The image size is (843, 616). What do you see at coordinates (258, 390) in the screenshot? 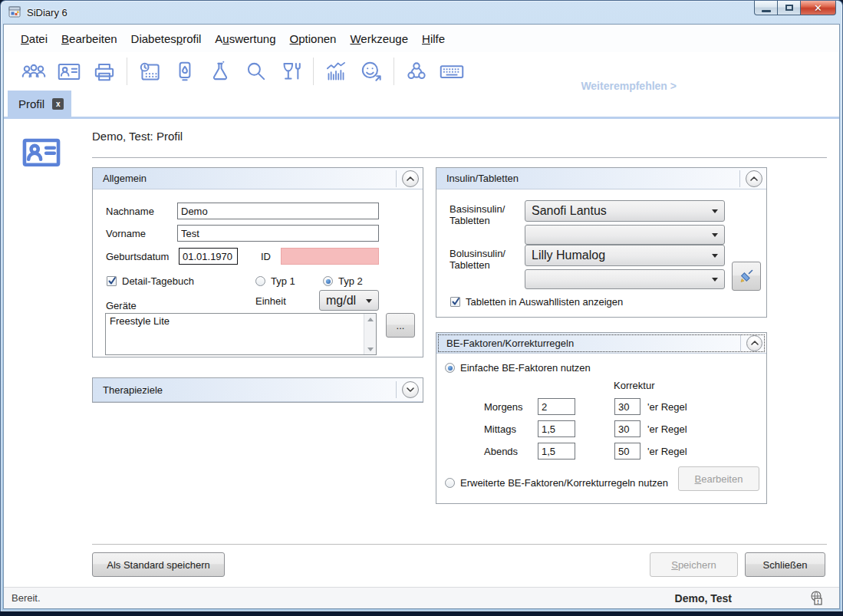
I see `therapieziele-header: Therapieziele` at bounding box center [258, 390].